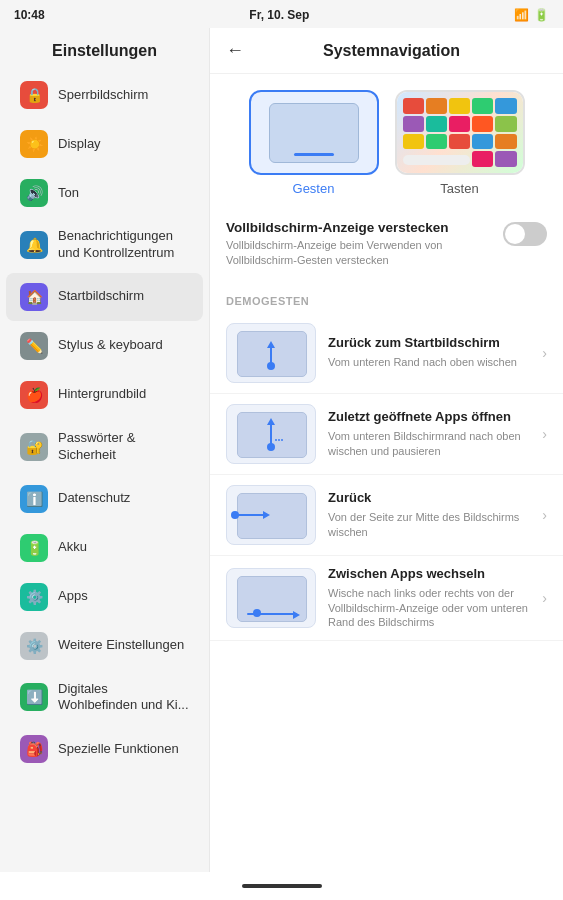 The image size is (563, 900). What do you see at coordinates (429, 362) in the screenshot?
I see `demo-desc-1: Vom unteren Rand nach oben wischen` at bounding box center [429, 362].